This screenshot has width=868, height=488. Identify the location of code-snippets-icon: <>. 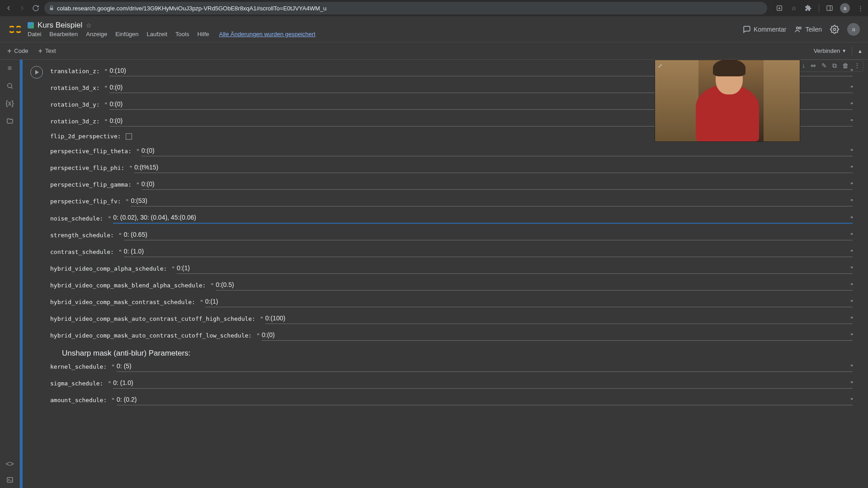
(10, 464).